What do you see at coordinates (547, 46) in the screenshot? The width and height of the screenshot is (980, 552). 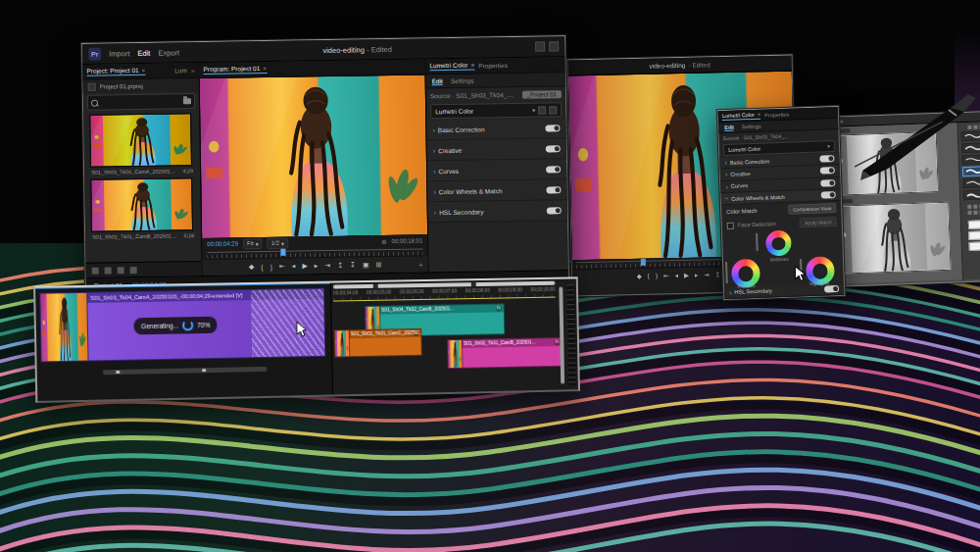 I see `workspace-icons` at bounding box center [547, 46].